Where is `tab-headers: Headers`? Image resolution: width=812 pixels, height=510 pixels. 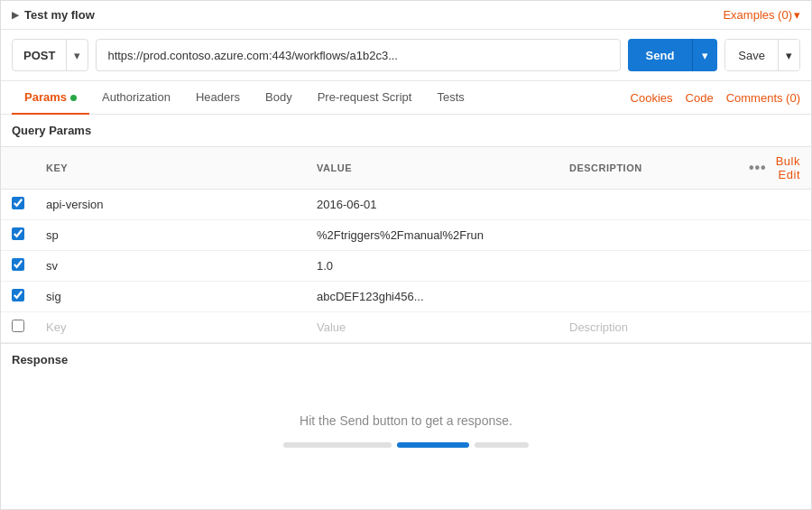
tab-headers: Headers is located at coordinates (218, 97).